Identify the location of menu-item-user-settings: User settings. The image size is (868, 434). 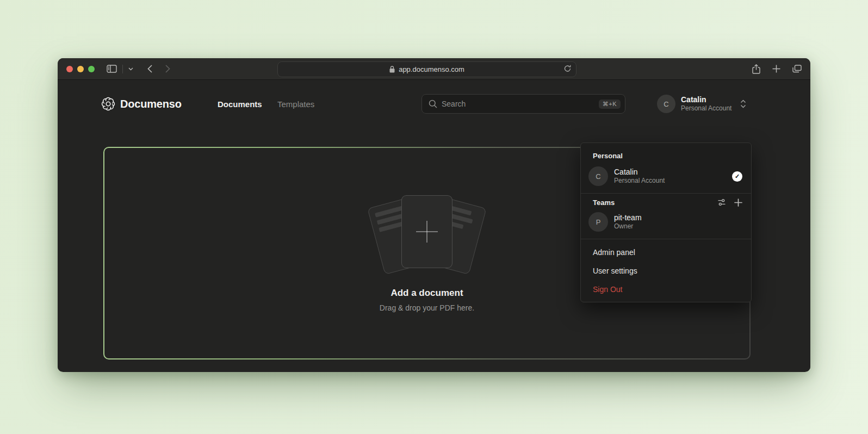
(666, 271).